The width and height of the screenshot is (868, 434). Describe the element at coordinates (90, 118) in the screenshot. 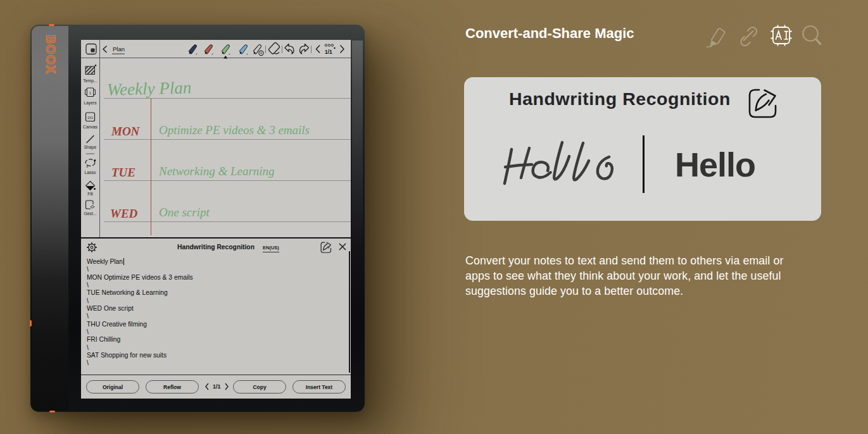

I see `svg-text: 1X1` at that location.